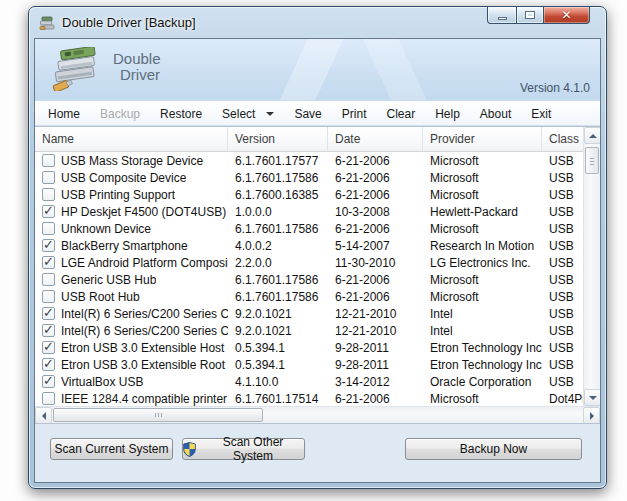 Image resolution: width=627 pixels, height=501 pixels. Describe the element at coordinates (502, 15) in the screenshot. I see `minimize-button` at that location.